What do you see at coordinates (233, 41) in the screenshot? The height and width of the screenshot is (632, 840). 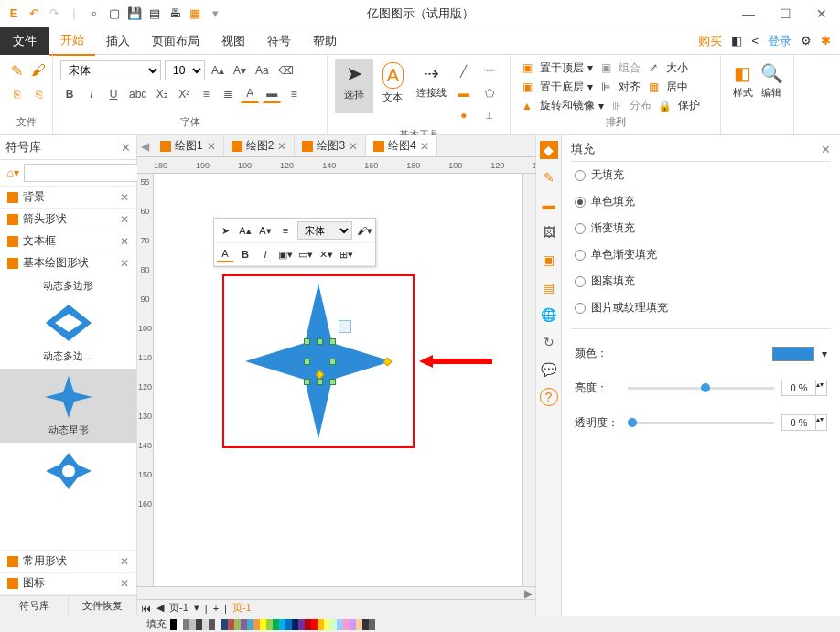 I see `menu-view: 视图` at bounding box center [233, 41].